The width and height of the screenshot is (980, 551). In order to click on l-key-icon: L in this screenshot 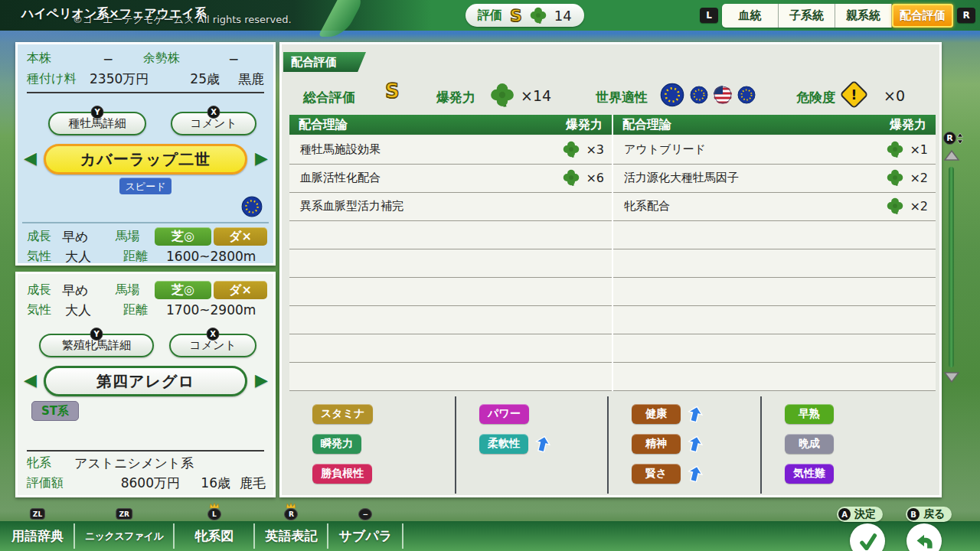, I will do `click(214, 514)`.